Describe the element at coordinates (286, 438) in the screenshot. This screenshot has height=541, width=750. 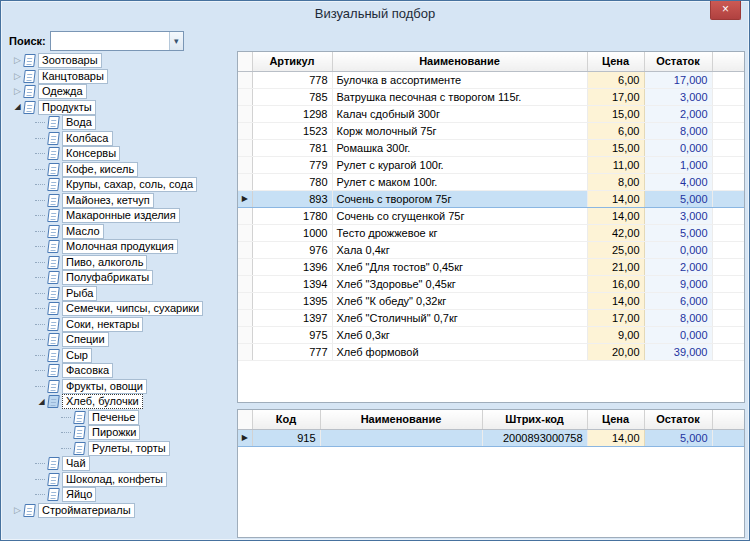
I see `code-cell: 915` at that location.